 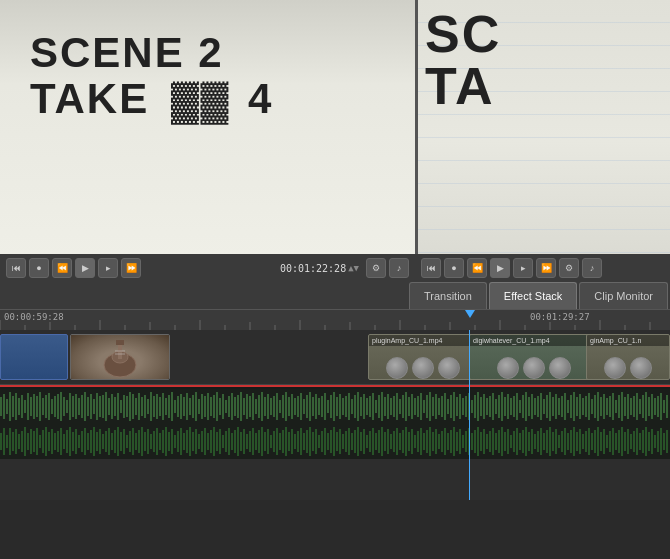 What do you see at coordinates (120, 357) in the screenshot?
I see `guitar-clip` at bounding box center [120, 357].